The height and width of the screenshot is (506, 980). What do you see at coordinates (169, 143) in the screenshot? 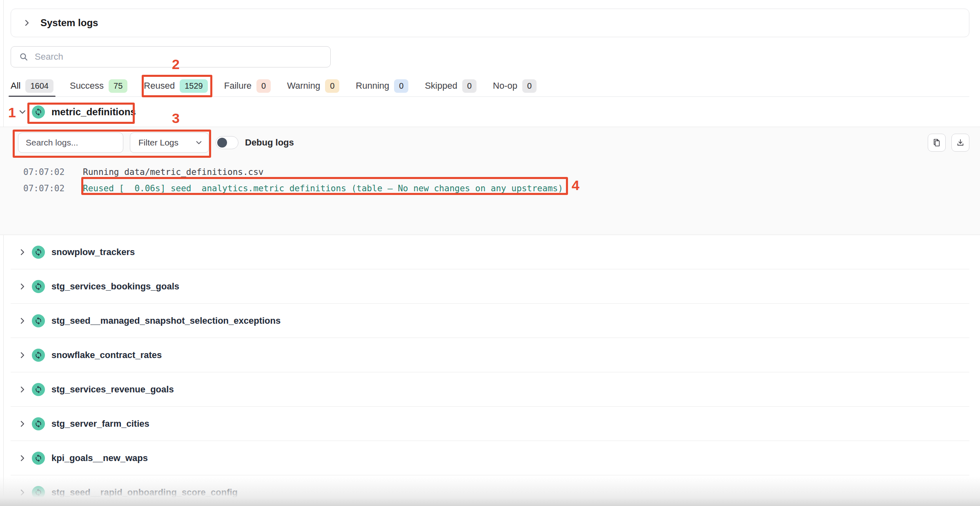
I see `filter-logs-dropdown: Filter Logs` at bounding box center [169, 143].